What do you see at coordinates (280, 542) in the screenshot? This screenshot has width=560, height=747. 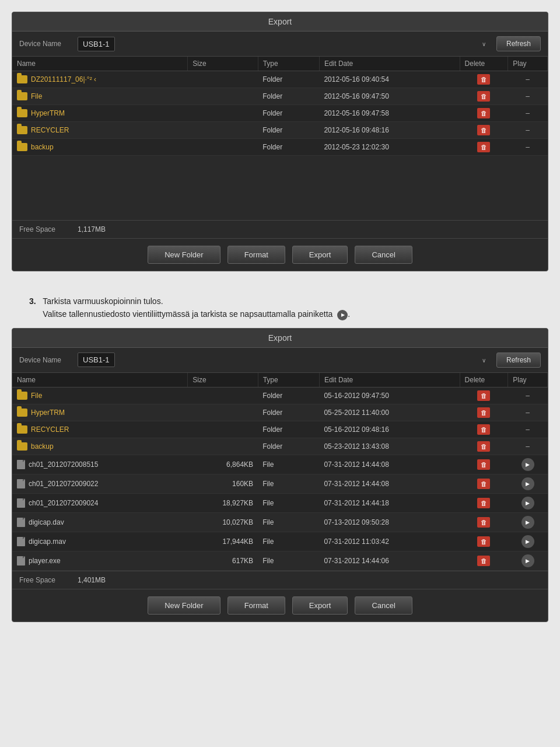 I see `table-row: digicap.mav17,944KBFile07-31-2012 11:03:…` at bounding box center [280, 542].